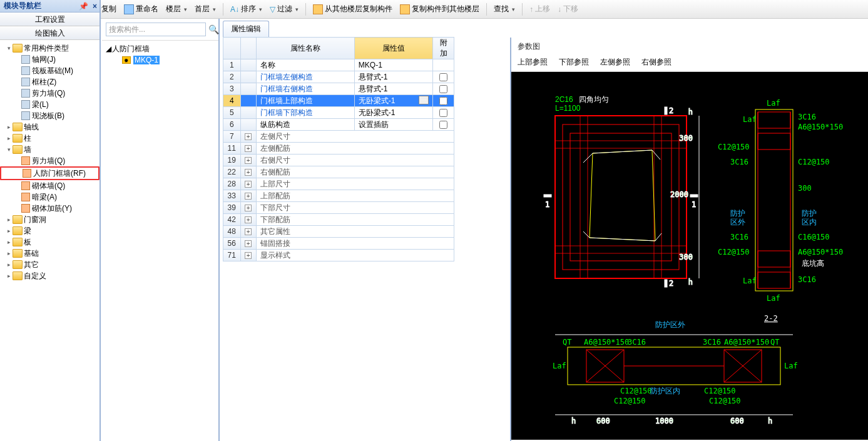  Describe the element at coordinates (444, 49) in the screenshot. I see `col-add: 附加` at that location.